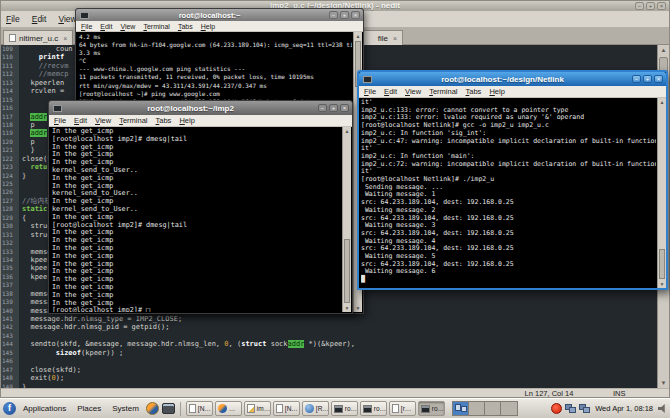 The height and width of the screenshot is (418, 670). Describe the element at coordinates (485, 408) in the screenshot. I see `workspace-switcher` at that location.